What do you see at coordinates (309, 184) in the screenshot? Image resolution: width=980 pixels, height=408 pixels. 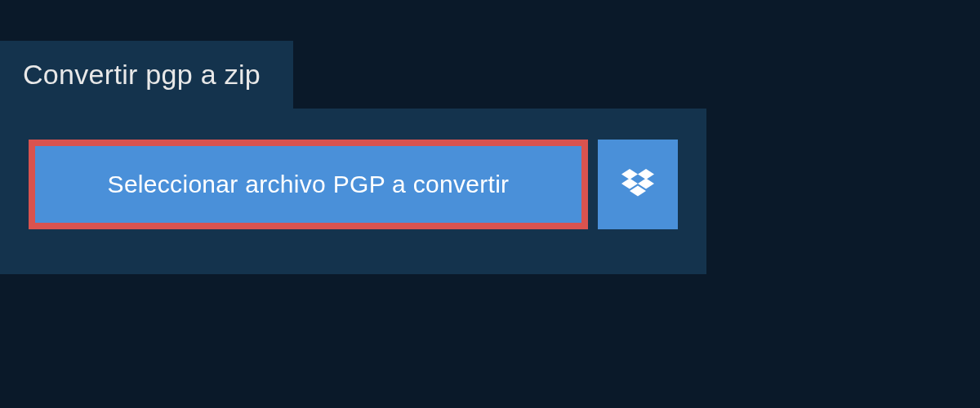 I see `select-file-label: Seleccionar archivo PGP a convertir` at bounding box center [309, 184].